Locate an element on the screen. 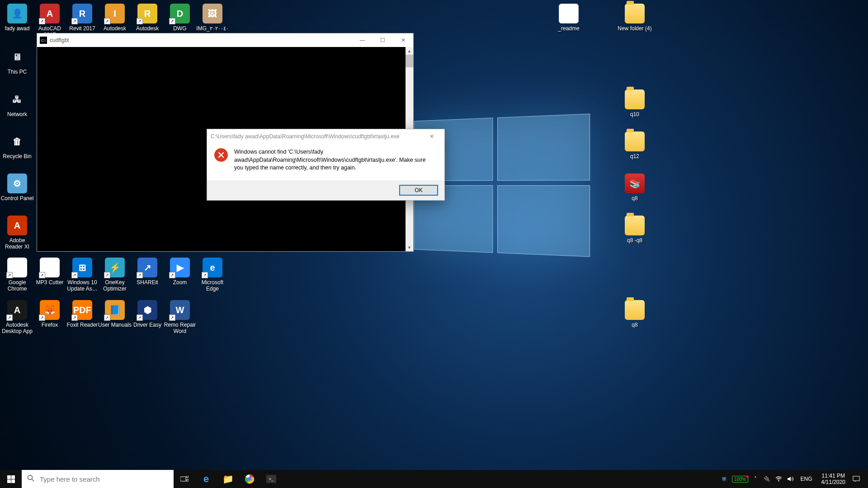 This screenshot has height=488, width=868. desktop-icon-label: Network is located at coordinates (17, 114).